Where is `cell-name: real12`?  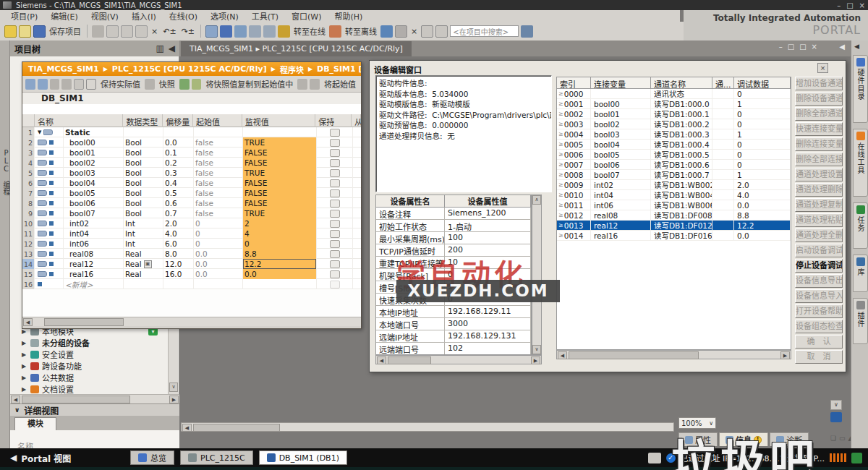 cell-name: real12 is located at coordinates (94, 264).